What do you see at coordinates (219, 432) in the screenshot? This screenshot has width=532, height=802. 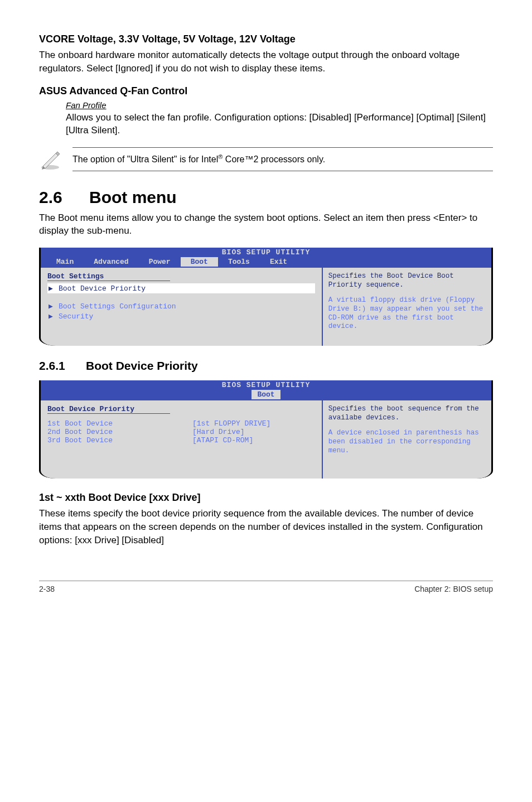 I see `value: [Hard Drive]` at bounding box center [219, 432].